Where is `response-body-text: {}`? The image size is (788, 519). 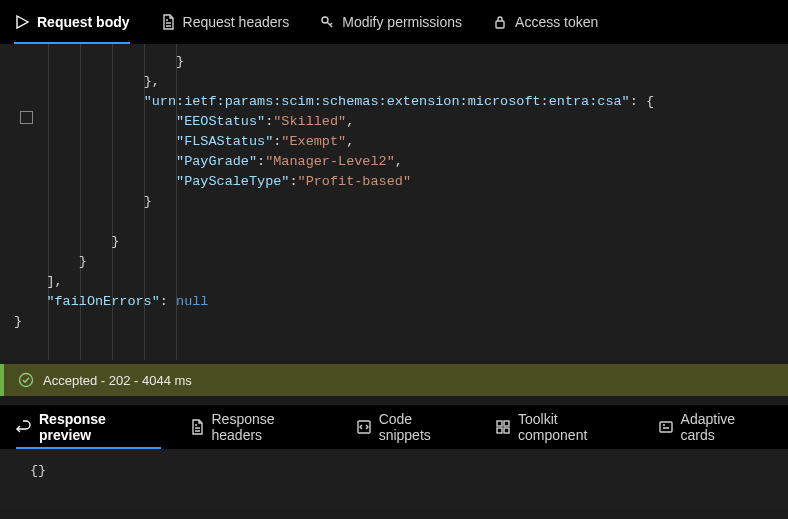
response-body-text: {} is located at coordinates (38, 470).